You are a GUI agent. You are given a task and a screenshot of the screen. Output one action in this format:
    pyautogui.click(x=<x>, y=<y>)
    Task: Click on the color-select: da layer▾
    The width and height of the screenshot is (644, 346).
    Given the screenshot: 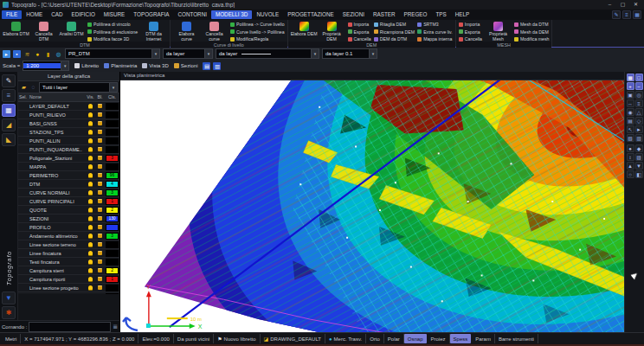 What is the action you would take?
    pyautogui.click(x=188, y=54)
    